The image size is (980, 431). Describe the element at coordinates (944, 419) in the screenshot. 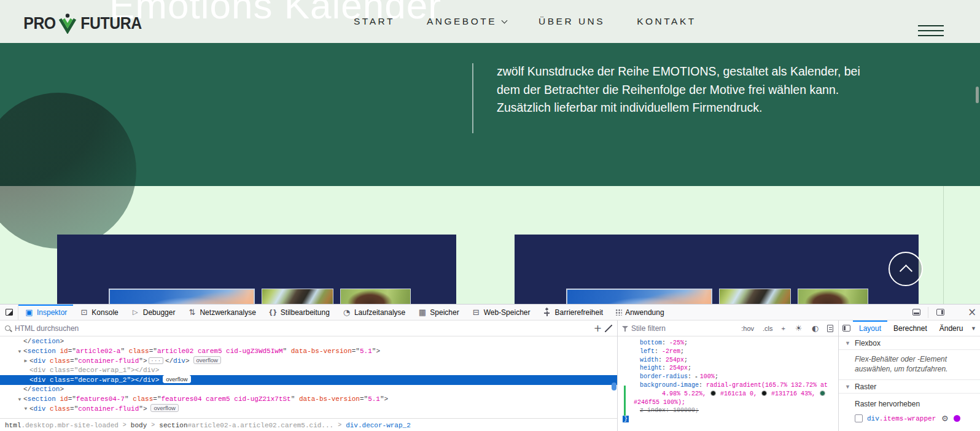

I see `grid-settings-gear-icon` at that location.